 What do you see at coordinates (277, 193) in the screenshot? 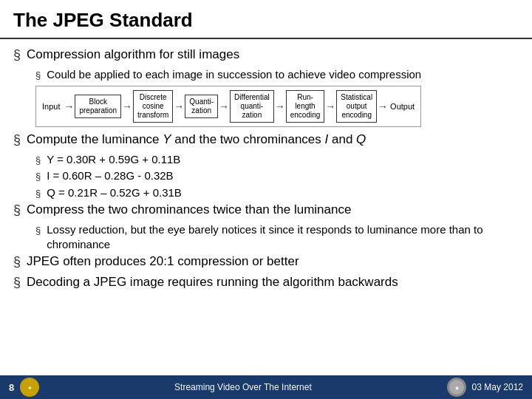
I see `bullet-2-sub-3: § Q = 0.21R – 0.52G + 0.31B` at bounding box center [277, 193].